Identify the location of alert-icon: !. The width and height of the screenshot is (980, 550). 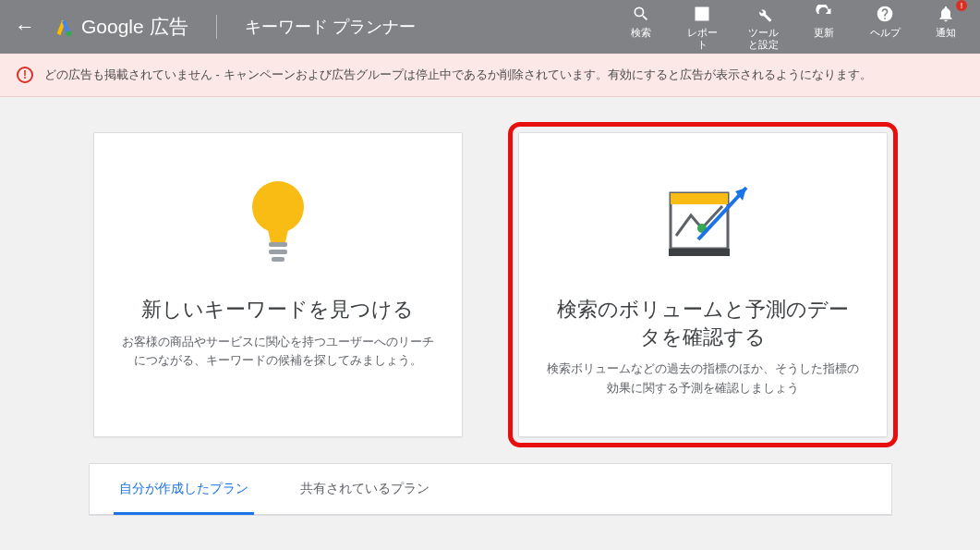
(25, 75).